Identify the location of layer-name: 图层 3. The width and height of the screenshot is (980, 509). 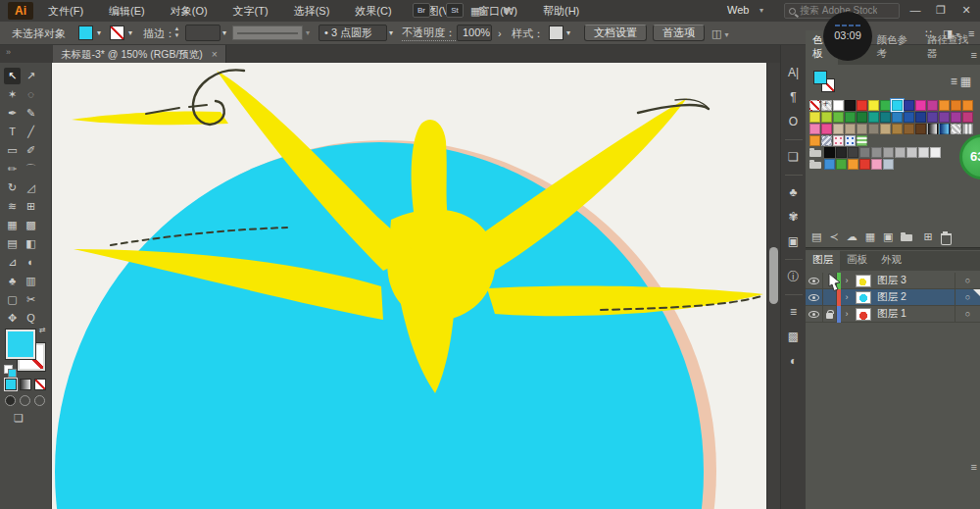
(914, 280).